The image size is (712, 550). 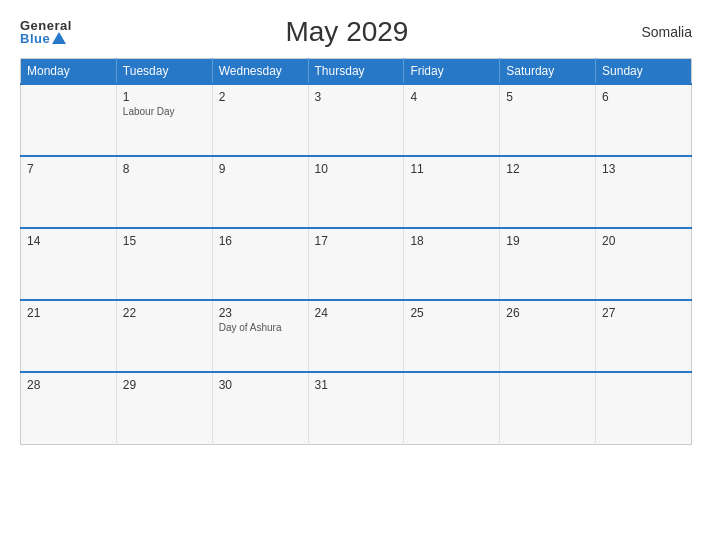 I want to click on day-number: 31, so click(x=356, y=385).